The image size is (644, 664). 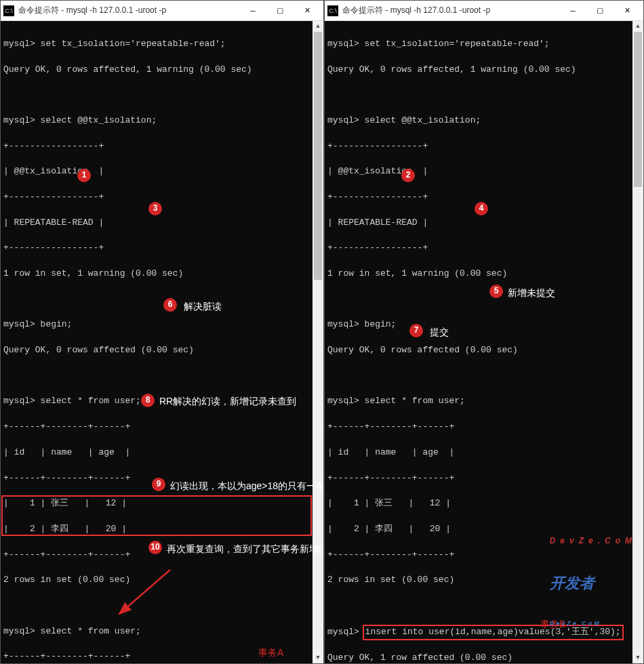 I want to click on badge-8: 8, so click(x=148, y=400).